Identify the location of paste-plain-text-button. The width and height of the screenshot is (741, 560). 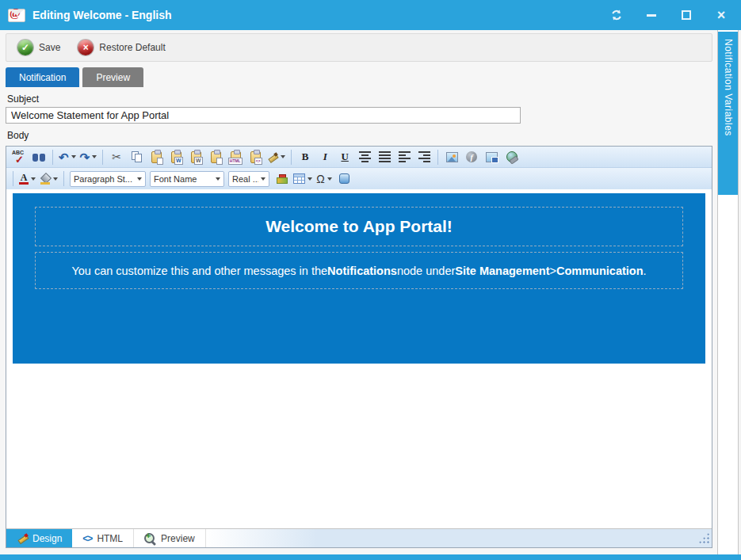
(216, 157).